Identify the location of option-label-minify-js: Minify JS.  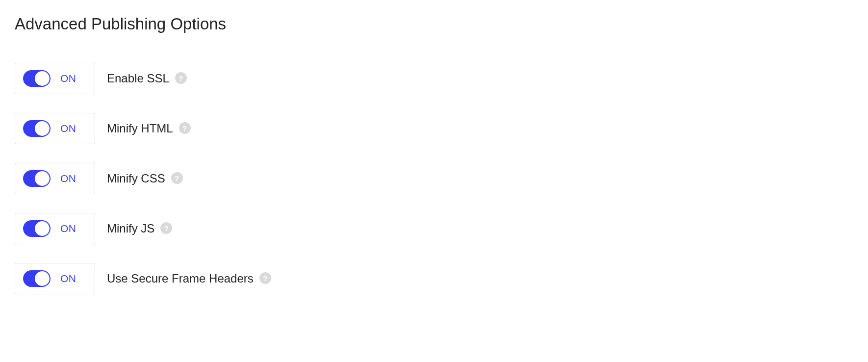
(130, 229).